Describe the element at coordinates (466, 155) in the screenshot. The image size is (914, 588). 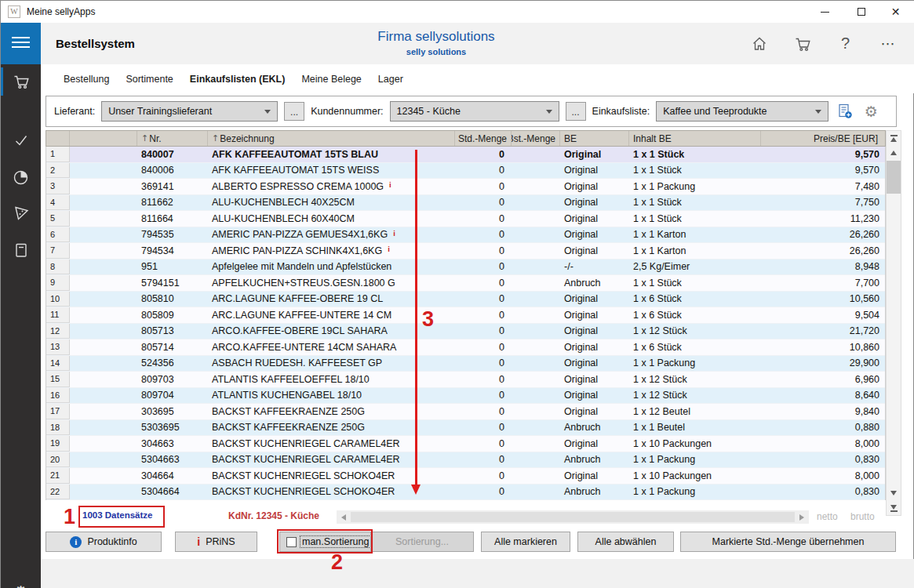
I see `table-row: 1840007AFK KAFFEEAUTOMAT 15TS BLAU0Origi…` at that location.